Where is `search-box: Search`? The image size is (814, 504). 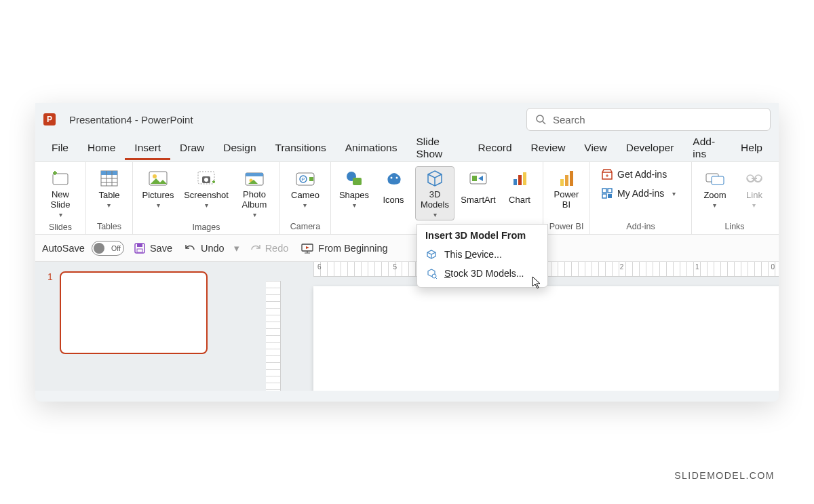
search-box: Search is located at coordinates (648, 119).